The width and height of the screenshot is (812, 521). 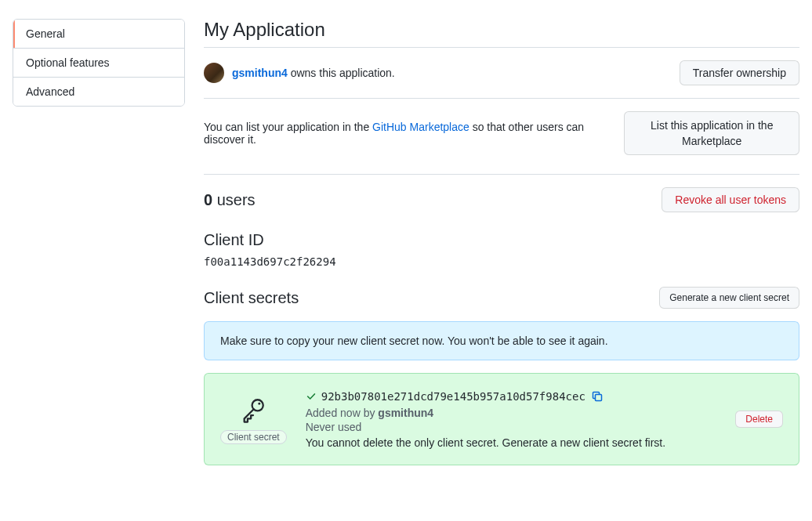 I want to click on owns-text: owns this application., so click(x=342, y=73).